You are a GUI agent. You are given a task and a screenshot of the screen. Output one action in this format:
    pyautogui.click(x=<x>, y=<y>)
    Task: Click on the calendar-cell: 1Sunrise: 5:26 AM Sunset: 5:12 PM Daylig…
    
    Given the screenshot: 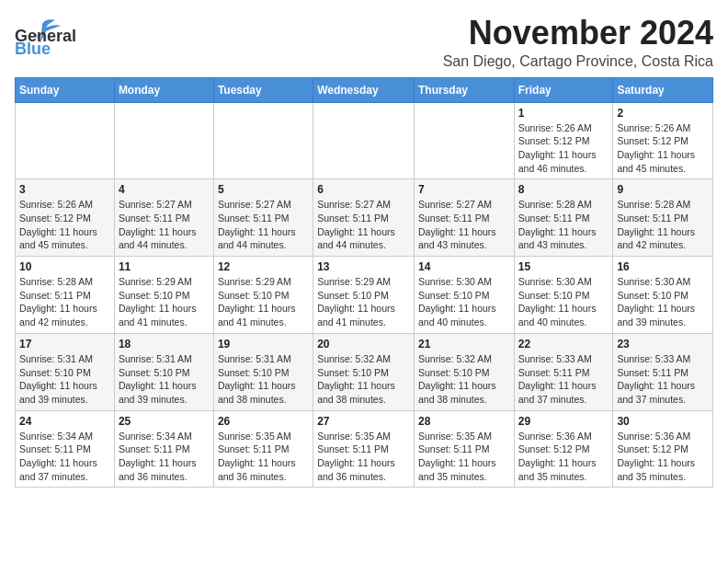 What is the action you would take?
    pyautogui.click(x=563, y=141)
    